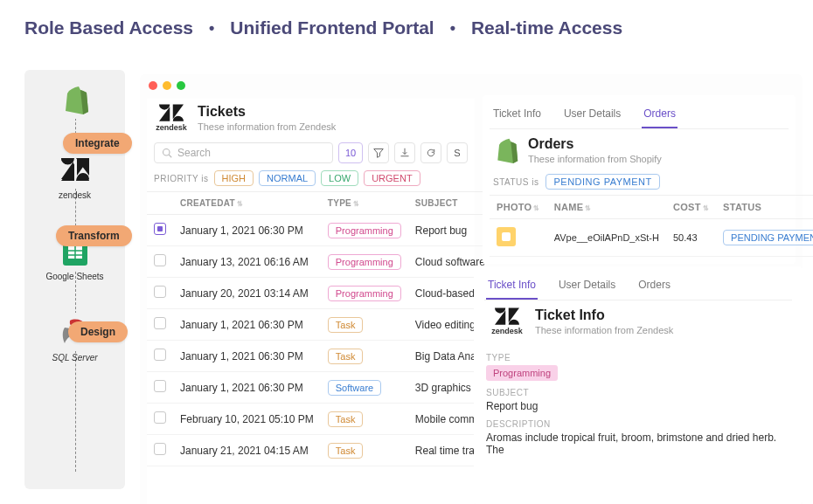 This screenshot has height=504, width=813. Describe the element at coordinates (339, 178) in the screenshot. I see `chip-low: LOW` at that location.